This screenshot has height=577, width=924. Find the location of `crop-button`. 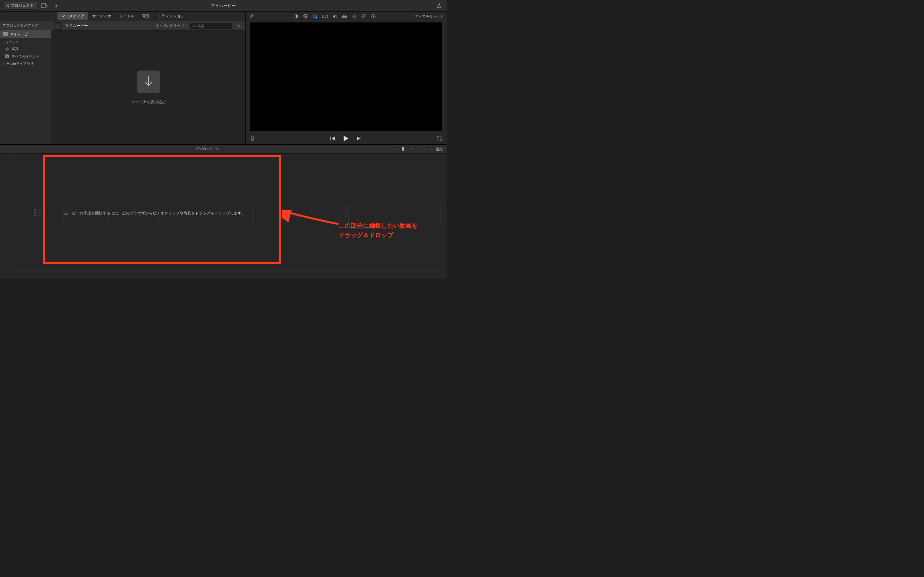

crop-button is located at coordinates (315, 16).